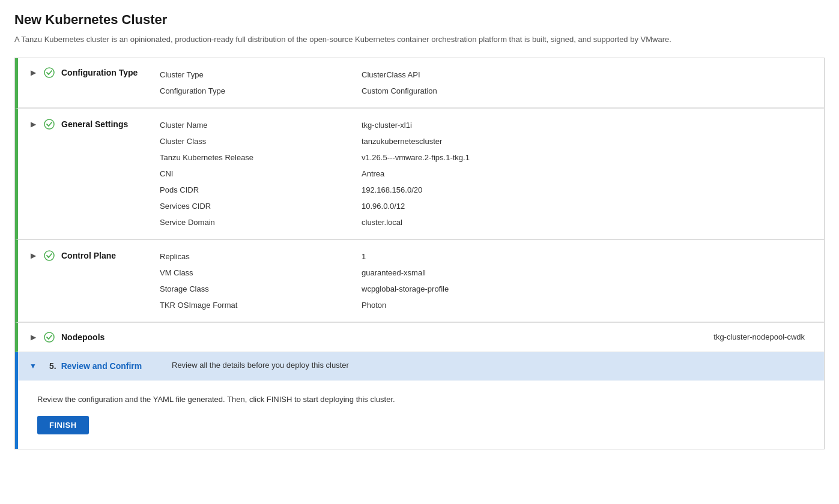 The height and width of the screenshot is (504, 839). I want to click on section-configuration-type: ▶ Configuration Type Cluster Type Cluste…, so click(419, 83).